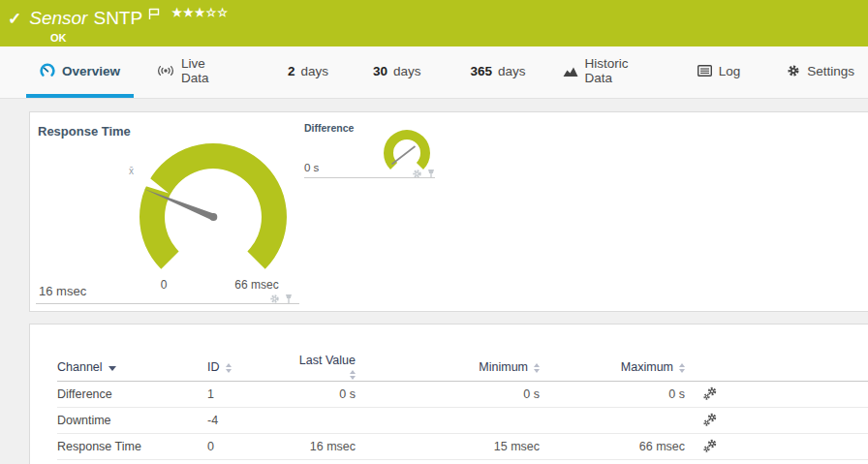  I want to click on tab-settings-label: Settings, so click(831, 72).